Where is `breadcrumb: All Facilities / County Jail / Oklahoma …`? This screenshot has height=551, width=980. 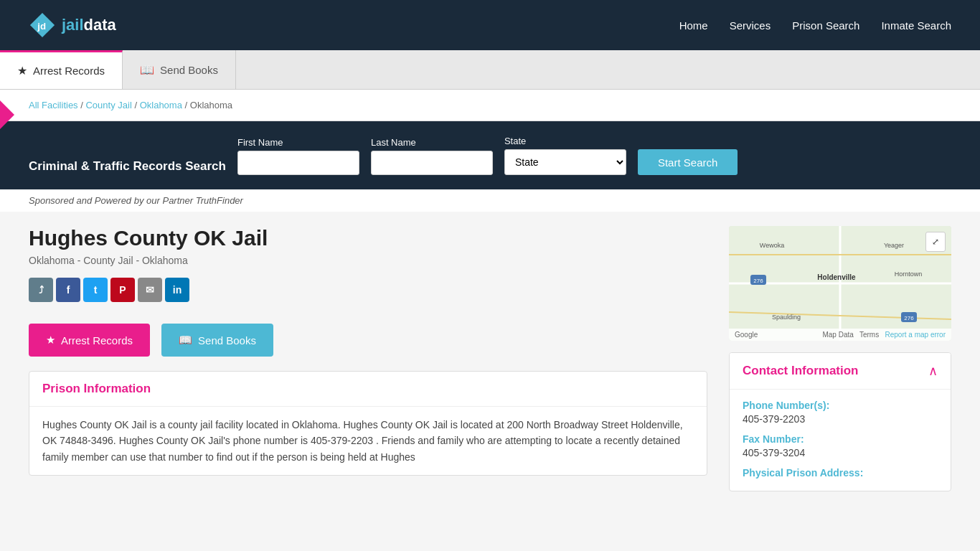 breadcrumb: All Facilities / County Jail / Oklahoma … is located at coordinates (490, 105).